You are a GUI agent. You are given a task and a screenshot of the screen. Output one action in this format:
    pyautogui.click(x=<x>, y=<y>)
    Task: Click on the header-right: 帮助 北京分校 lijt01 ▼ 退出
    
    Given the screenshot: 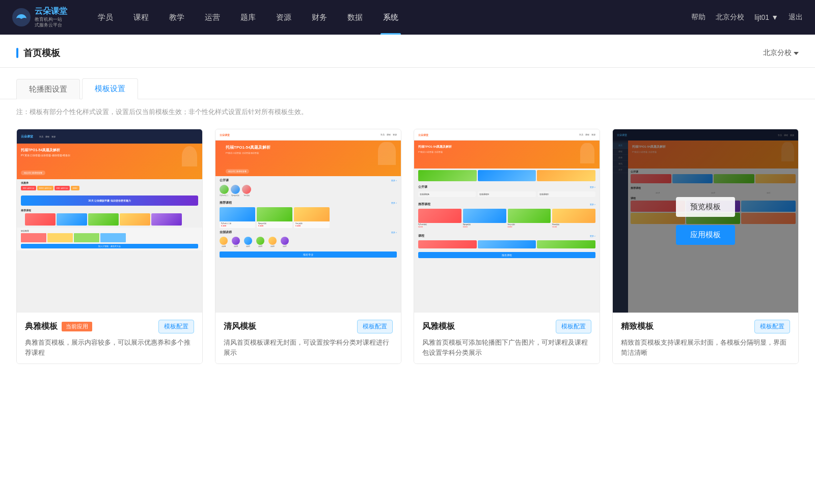 What is the action you would take?
    pyautogui.click(x=747, y=17)
    